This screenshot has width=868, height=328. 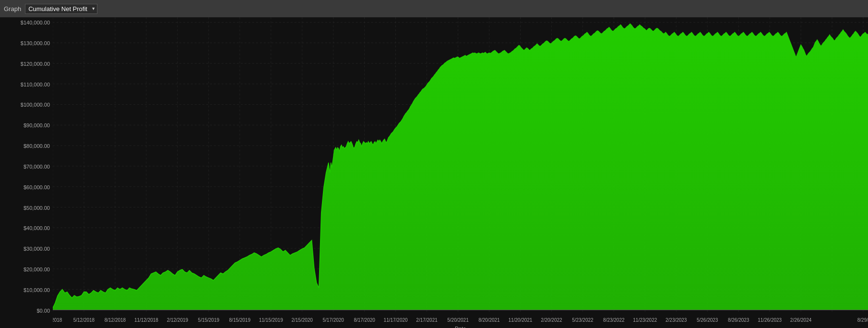 I want to click on y-tick-13: $130,000.00, so click(x=36, y=43).